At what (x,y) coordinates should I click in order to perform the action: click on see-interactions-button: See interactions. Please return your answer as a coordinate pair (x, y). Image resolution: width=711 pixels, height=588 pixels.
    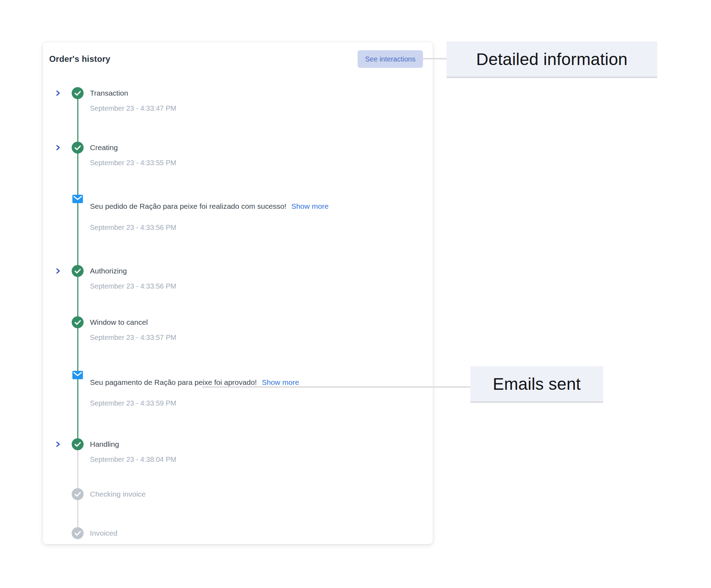
    Looking at the image, I should click on (390, 59).